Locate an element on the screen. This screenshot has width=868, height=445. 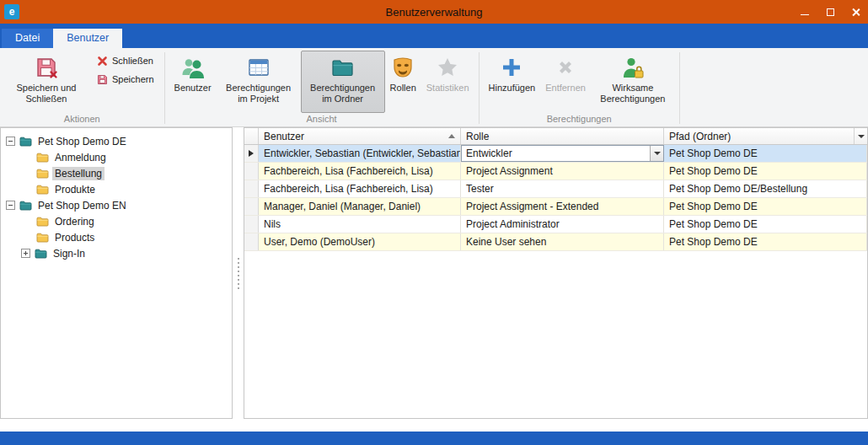
ribbon-group-separator is located at coordinates (679, 88).